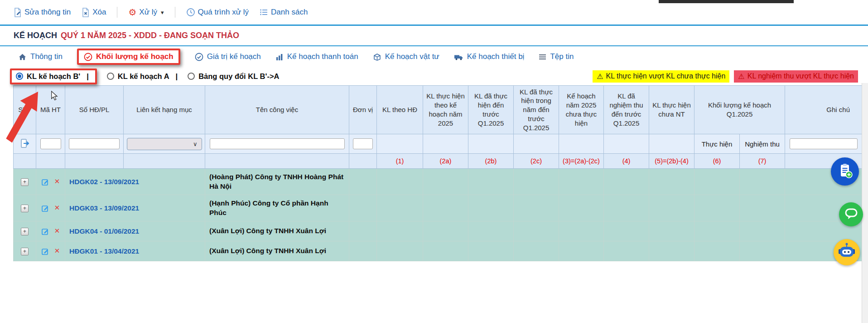 The width and height of the screenshot is (868, 323). I want to click on tab-label: Tệp tin, so click(562, 57).